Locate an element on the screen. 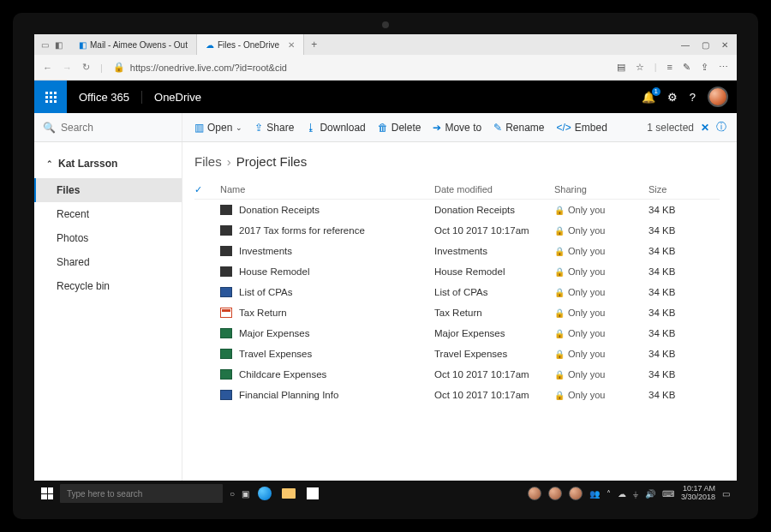 The width and height of the screenshot is (771, 532). keyboard-icon: ⌨ is located at coordinates (668, 493).